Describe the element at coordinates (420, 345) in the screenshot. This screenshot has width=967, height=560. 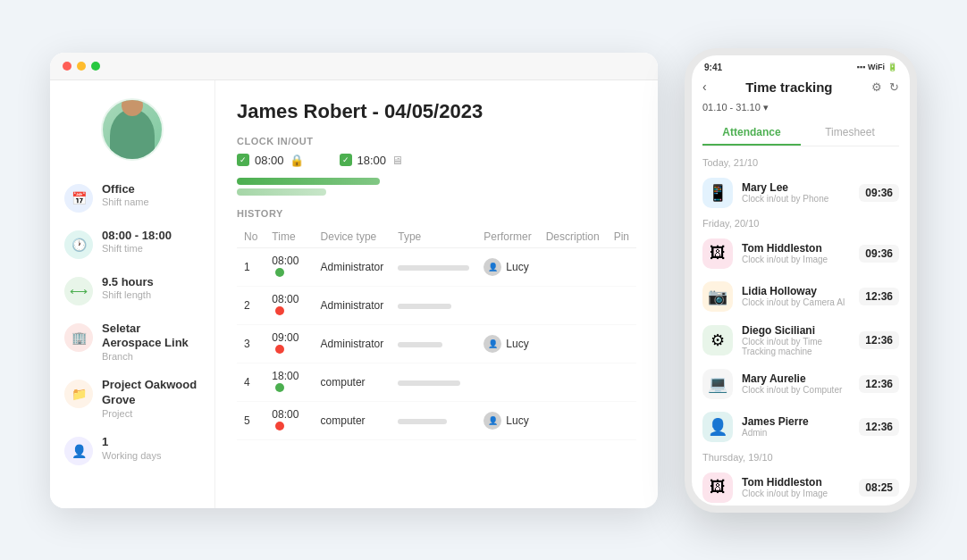
I see `type-bar` at that location.